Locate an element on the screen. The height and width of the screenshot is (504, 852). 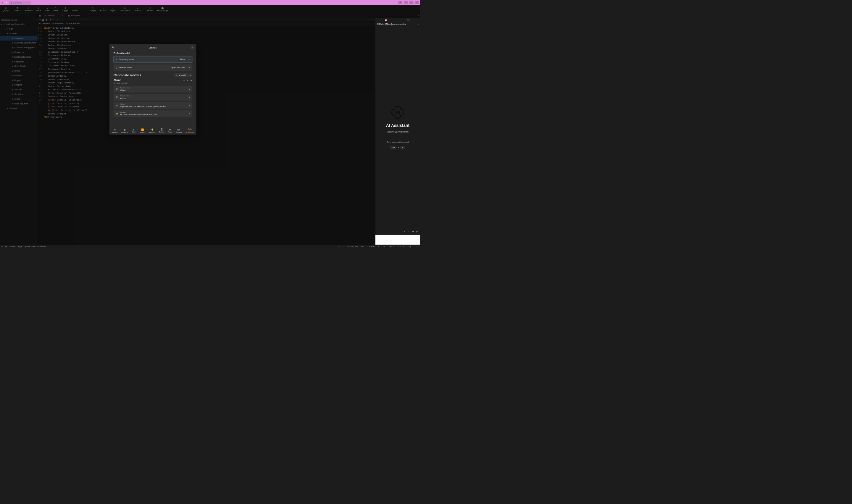
calendar-icon: 📅 is located at coordinates (386, 20).